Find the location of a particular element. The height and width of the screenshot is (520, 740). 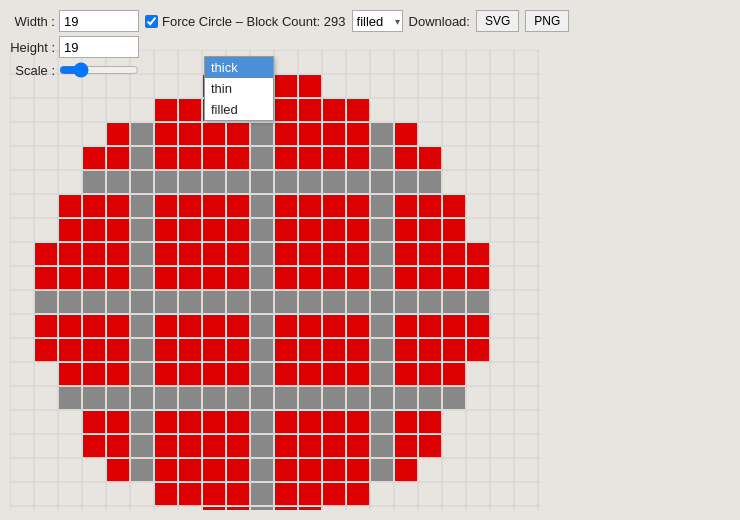

stroke-dropdown: thick thin filled is located at coordinates (239, 88).